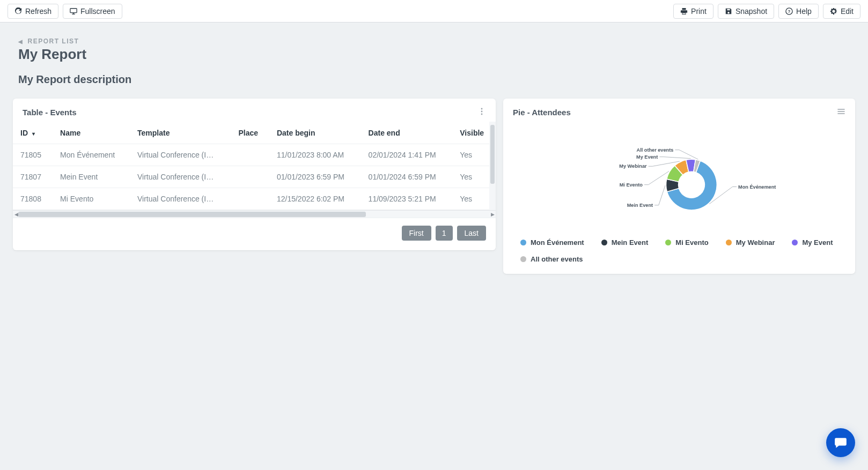 This screenshot has width=868, height=470. I want to click on pie-slice-label: Mi Evento, so click(631, 185).